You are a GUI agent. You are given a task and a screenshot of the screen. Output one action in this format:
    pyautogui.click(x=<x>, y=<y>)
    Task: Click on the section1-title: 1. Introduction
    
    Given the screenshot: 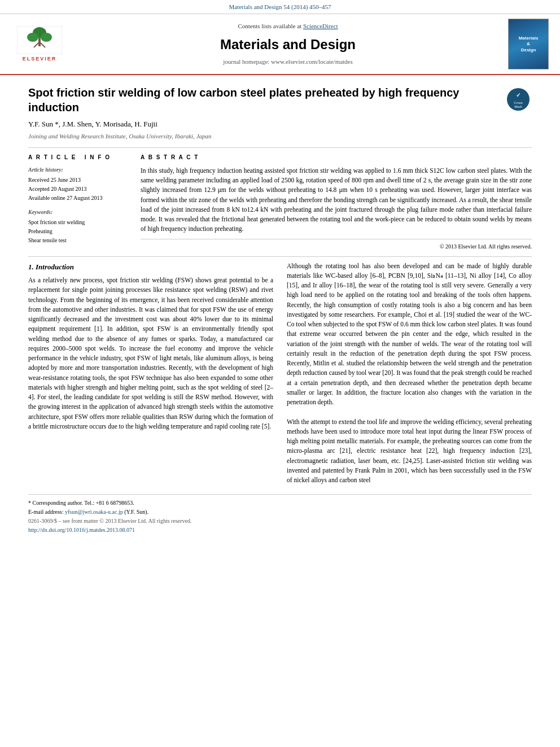 What is the action you would take?
    pyautogui.click(x=151, y=267)
    